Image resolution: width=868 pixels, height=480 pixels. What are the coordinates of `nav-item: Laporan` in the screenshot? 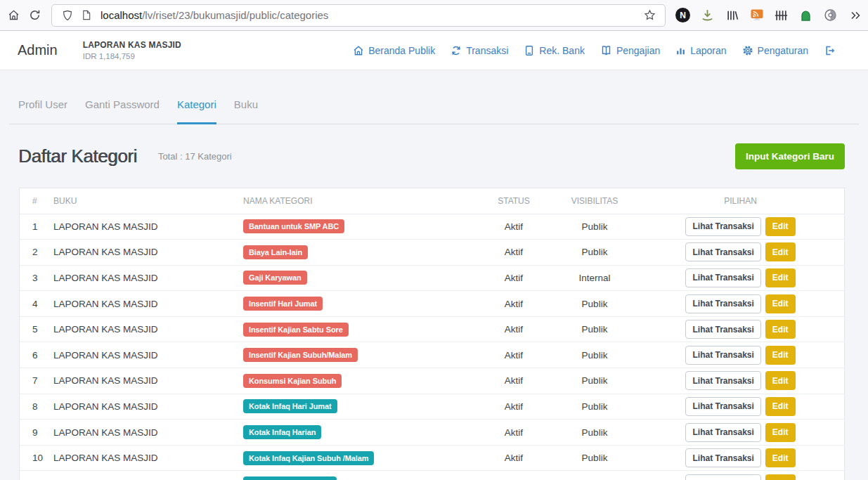 It's located at (701, 51).